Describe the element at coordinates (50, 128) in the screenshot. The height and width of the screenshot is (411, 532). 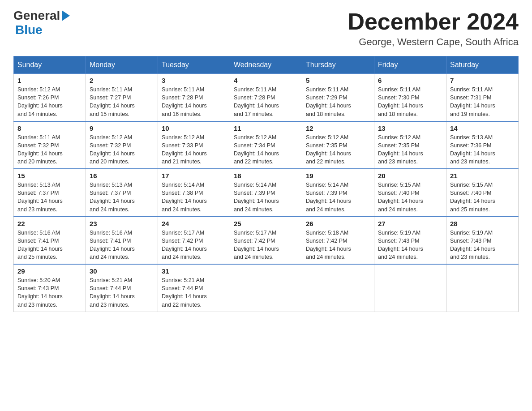
I see `day-number: 8` at that location.